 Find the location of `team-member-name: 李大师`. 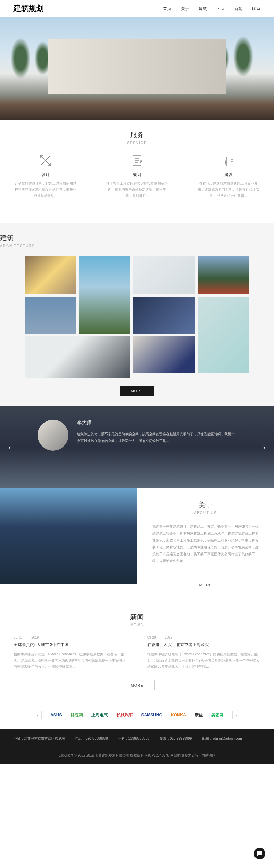

team-member-name: 李大师 is located at coordinates (157, 423).